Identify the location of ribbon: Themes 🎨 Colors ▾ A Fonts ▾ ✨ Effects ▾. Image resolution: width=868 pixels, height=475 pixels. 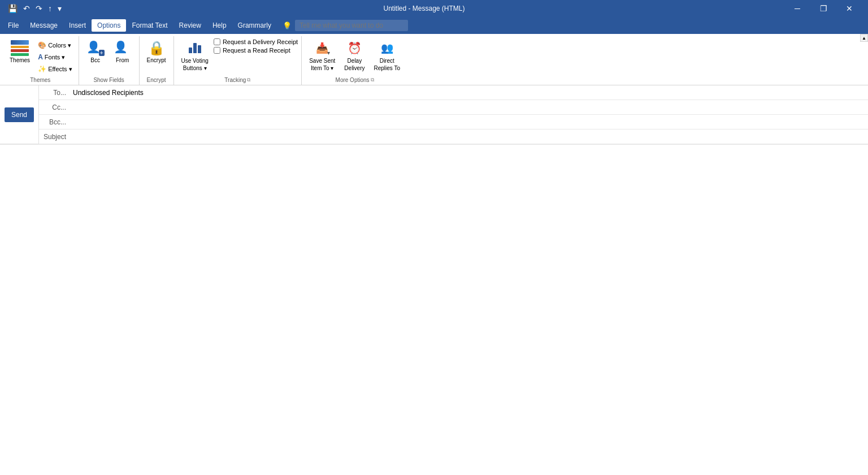
(434, 60).